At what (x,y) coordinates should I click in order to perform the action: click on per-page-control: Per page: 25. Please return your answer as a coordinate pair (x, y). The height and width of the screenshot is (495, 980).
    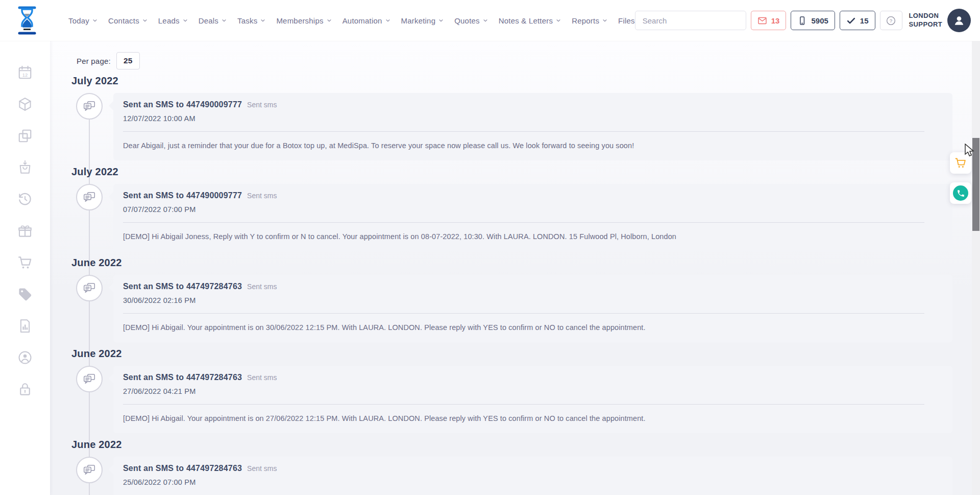
    Looking at the image, I should click on (524, 61).